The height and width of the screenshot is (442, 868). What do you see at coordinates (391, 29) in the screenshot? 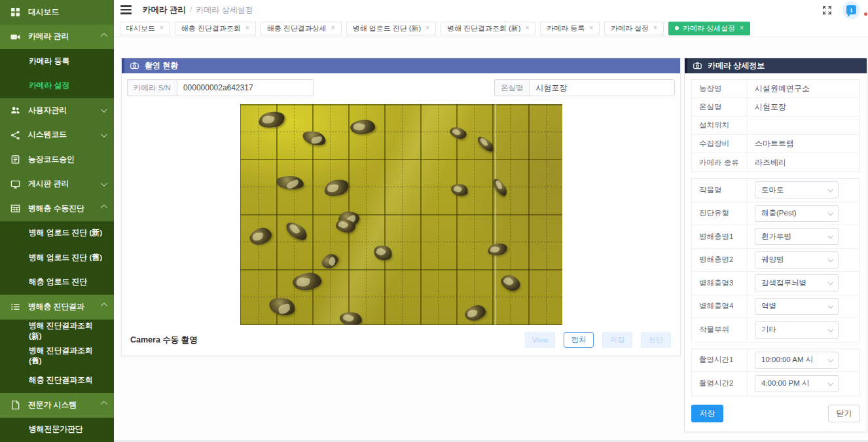
I see `tab-병해 업로드 진단 (新): 병해 업로드 진단 (新)×` at bounding box center [391, 29].